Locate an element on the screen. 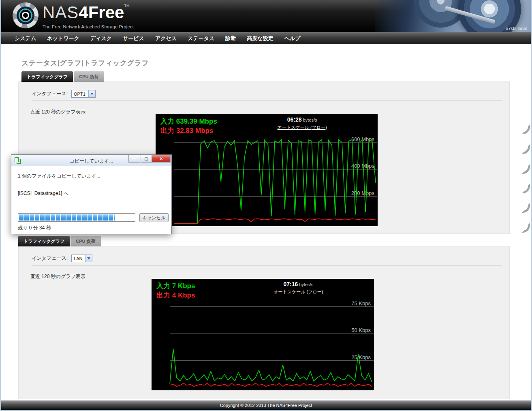 The image size is (532, 411). copy-message: 1 個のファイルをコピーしています... is located at coordinates (59, 176).